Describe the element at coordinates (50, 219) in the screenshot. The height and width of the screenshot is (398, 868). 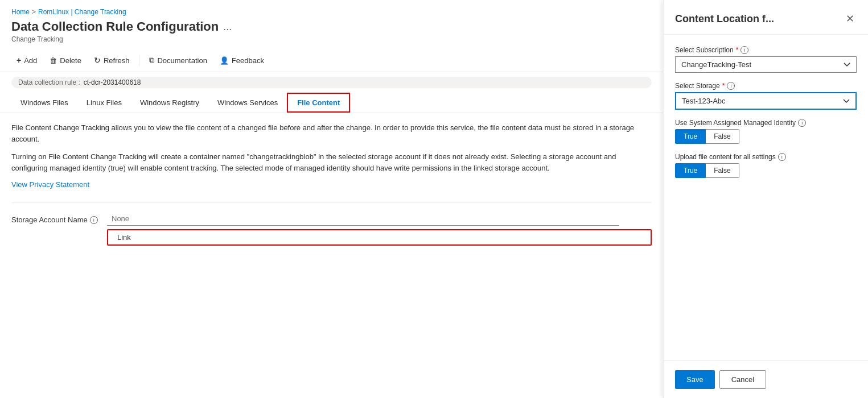
I see `storage-label-text: Storage Account Name` at that location.